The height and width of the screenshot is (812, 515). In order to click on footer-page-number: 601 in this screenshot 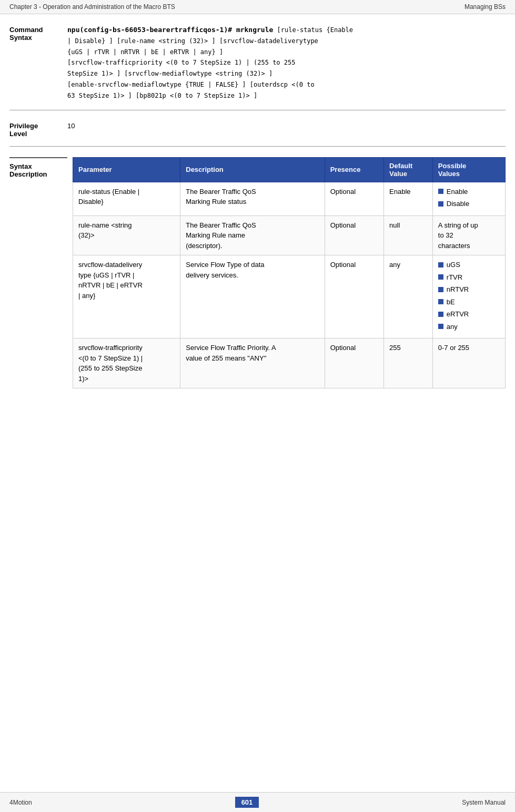, I will do `click(247, 802)`.